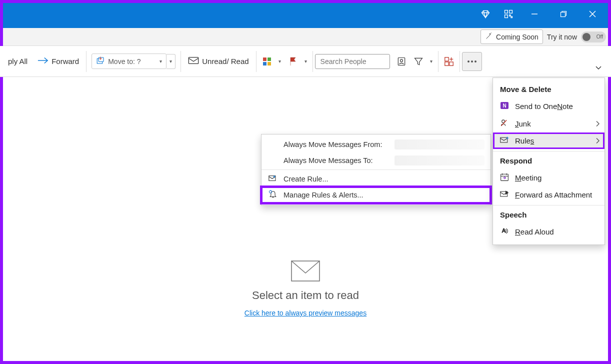  I want to click on menu-label: Meeting, so click(528, 178).